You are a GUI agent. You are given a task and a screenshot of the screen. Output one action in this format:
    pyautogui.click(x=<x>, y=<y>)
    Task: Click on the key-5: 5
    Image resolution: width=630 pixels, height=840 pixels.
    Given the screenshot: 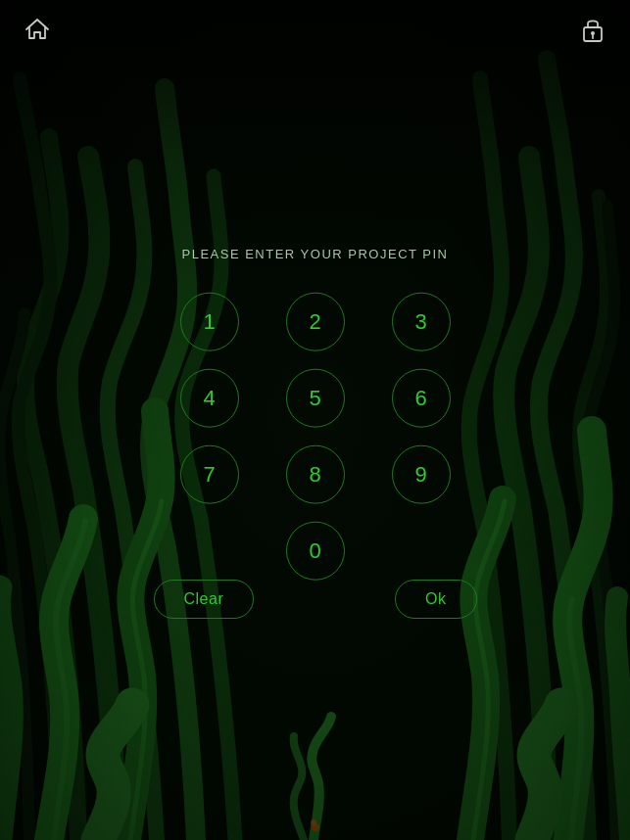 What is the action you would take?
    pyautogui.click(x=315, y=398)
    